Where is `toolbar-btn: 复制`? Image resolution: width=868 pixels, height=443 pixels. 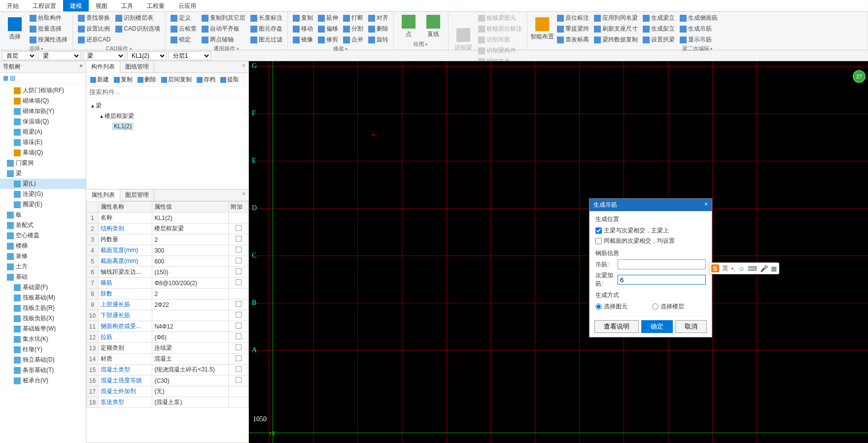
toolbar-btn: 复制 is located at coordinates (123, 80).